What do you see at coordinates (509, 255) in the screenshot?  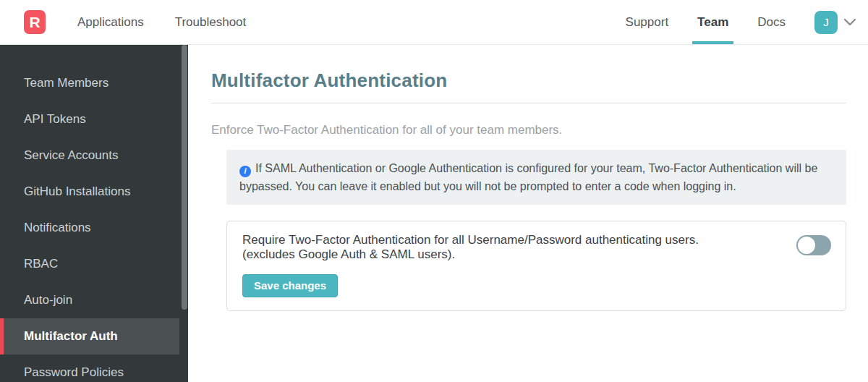 I see `setting-label-line2: (excludes Google Auth & SAML users).` at bounding box center [509, 255].